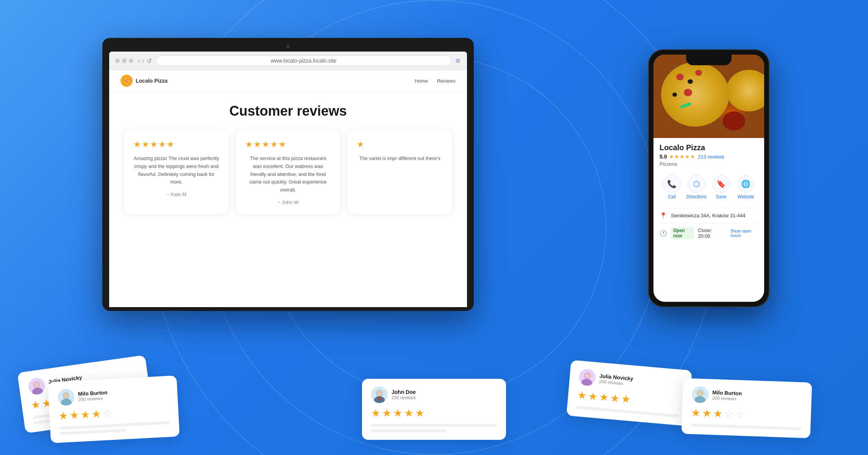 Image resolution: width=868 pixels, height=455 pixels. Describe the element at coordinates (746, 197) in the screenshot. I see `website-label: Website` at that location.